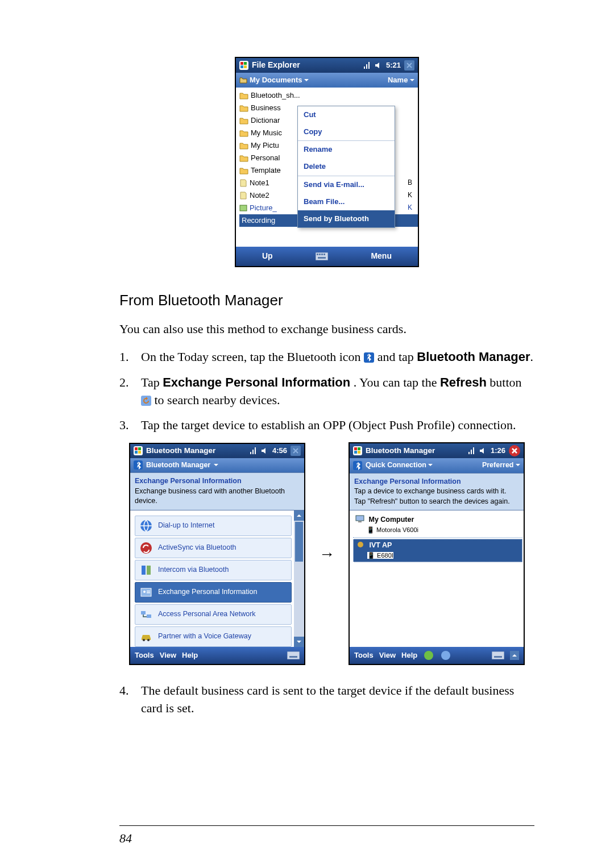 The height and width of the screenshot is (868, 614). I want to click on file-explorer-window: File Explorer 5:21 My Documents Name Blu…, so click(327, 162).